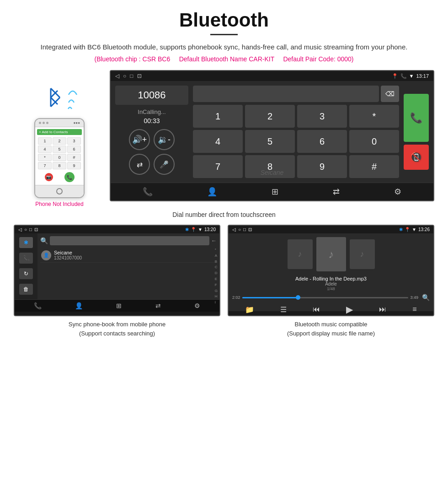  What do you see at coordinates (331, 309) in the screenshot?
I see `music-controls-row: 📁 ☰ ⏮ ▶ ⏭ ≡` at bounding box center [331, 309].